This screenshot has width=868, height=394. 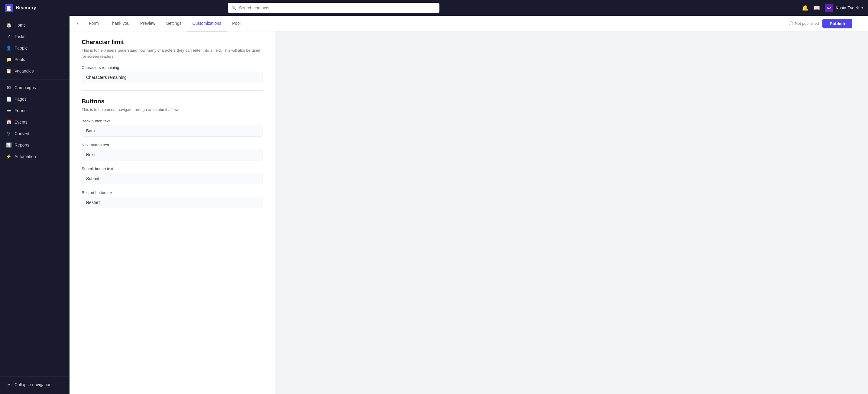 What do you see at coordinates (844, 8) in the screenshot?
I see `user-menu: KZ Kasia Zydek ▾` at bounding box center [844, 8].